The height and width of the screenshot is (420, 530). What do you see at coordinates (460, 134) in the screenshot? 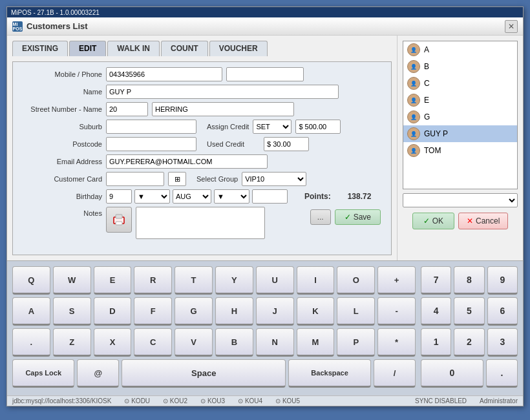
I see `customer-item-guy-p: 👤 GUY P` at bounding box center [460, 134].